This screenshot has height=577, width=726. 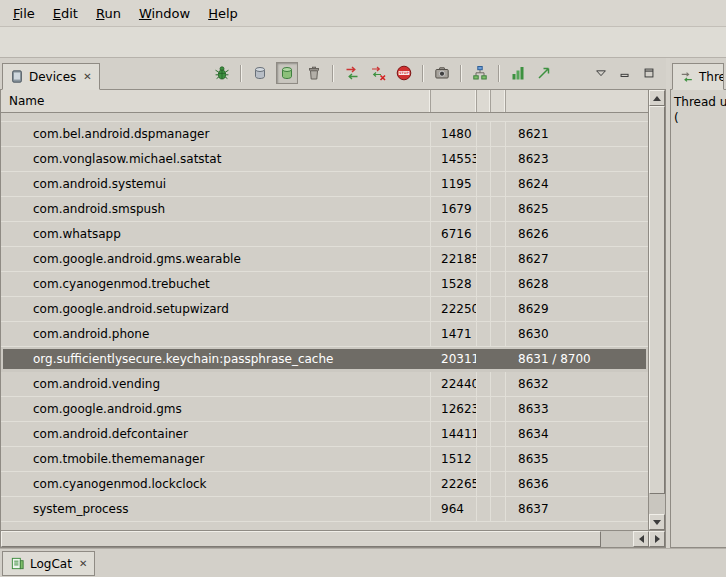 I want to click on debug-icon, so click(x=222, y=73).